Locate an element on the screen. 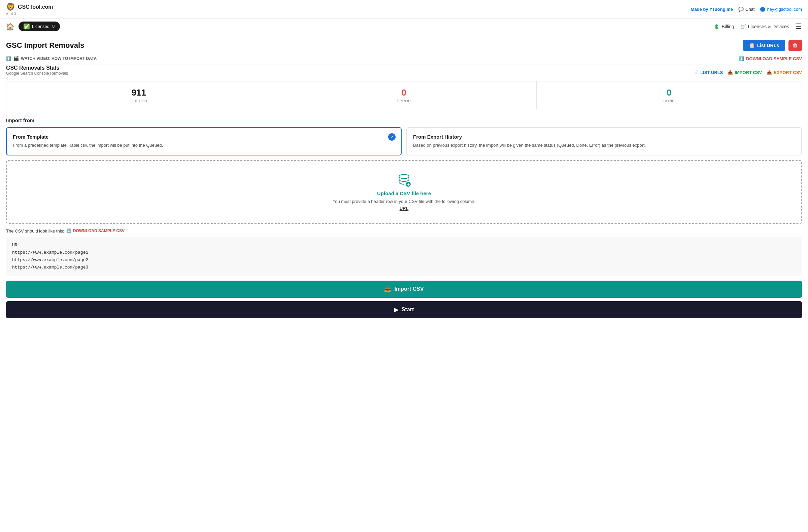 The image size is (808, 532). import-from-title: Import from is located at coordinates (404, 120).